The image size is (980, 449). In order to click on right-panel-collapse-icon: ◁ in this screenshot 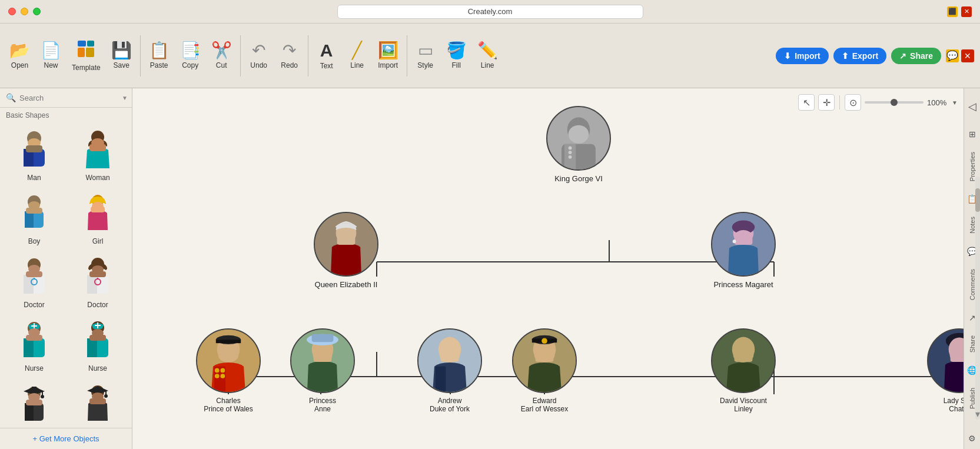, I will do `click(972, 107)`.